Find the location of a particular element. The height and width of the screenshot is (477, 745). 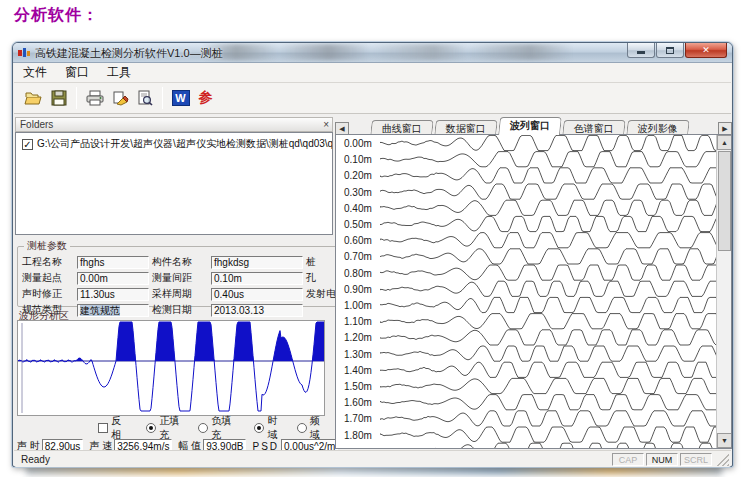

depth-label: 0.30m is located at coordinates (362, 192).